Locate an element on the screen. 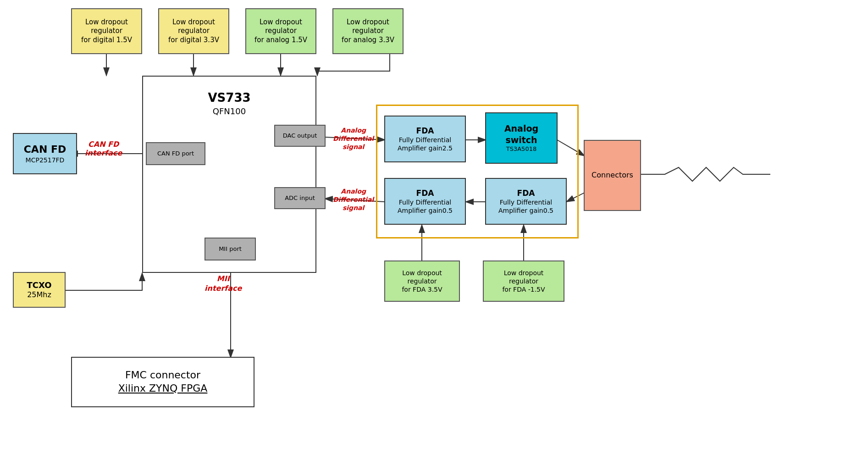 Image resolution: width=868 pixels, height=460 pixels. fmc-fpga-label: Xilinx ZYNQ FPGA is located at coordinates (163, 389).